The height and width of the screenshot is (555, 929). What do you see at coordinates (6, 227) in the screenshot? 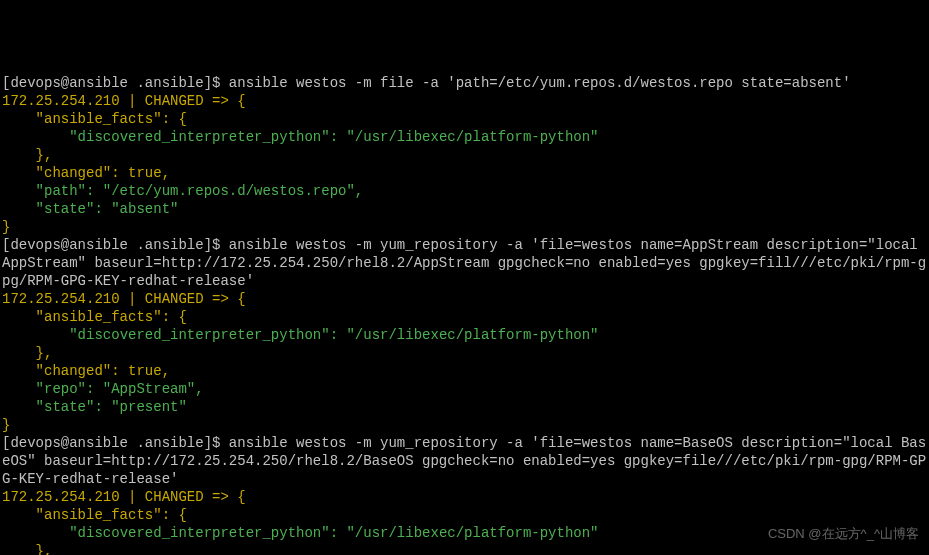
I see `output-close-1: }` at bounding box center [6, 227].